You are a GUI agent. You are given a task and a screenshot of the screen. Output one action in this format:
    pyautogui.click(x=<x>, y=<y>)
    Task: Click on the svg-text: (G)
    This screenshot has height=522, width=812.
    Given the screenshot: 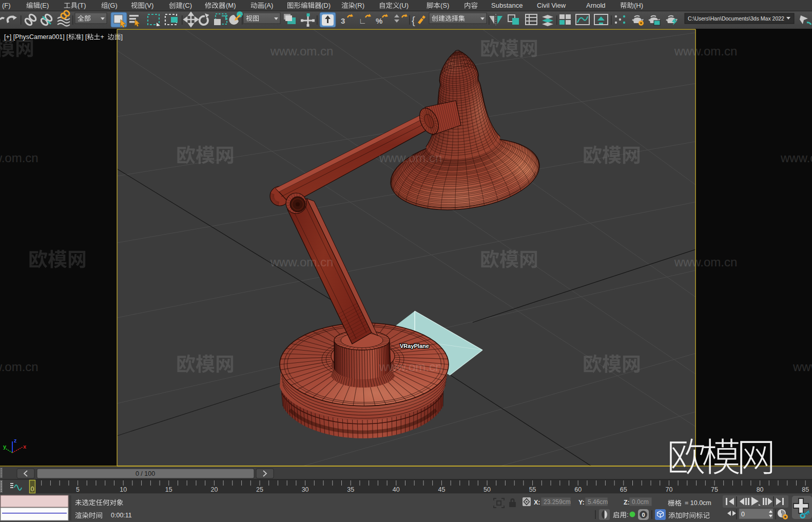 What is the action you would take?
    pyautogui.click(x=113, y=5)
    